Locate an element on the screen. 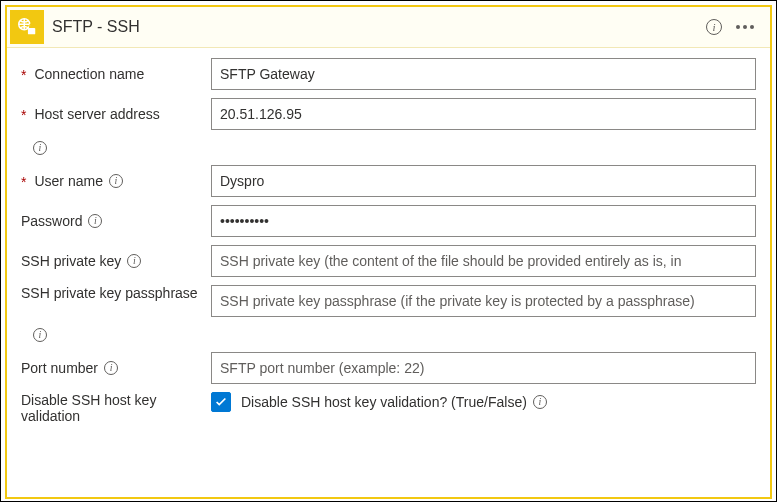  port-input is located at coordinates (484, 368).